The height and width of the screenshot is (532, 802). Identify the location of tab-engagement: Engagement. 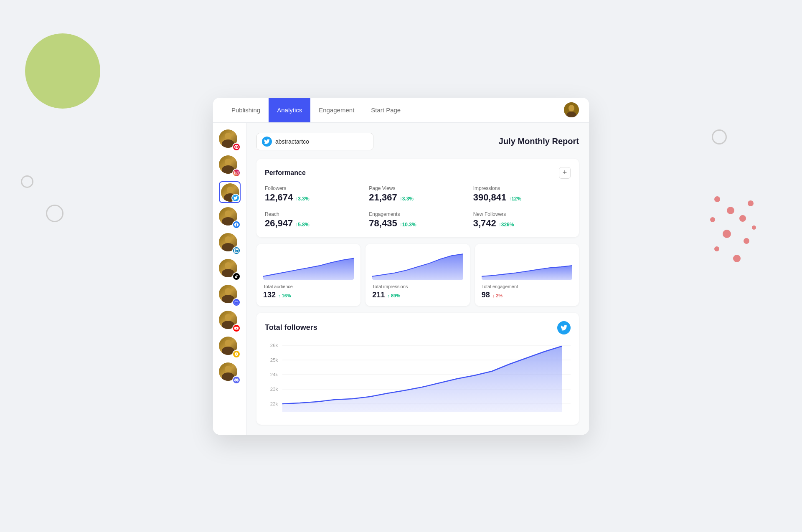
(337, 110).